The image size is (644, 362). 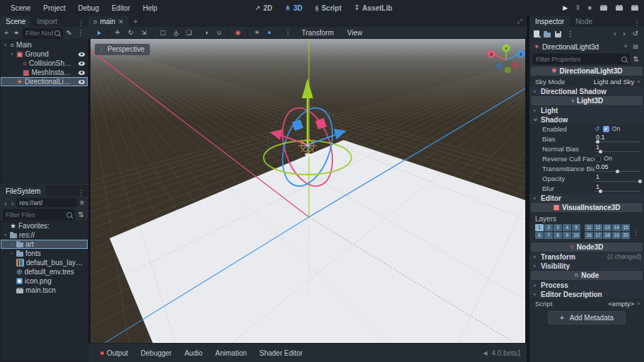 What do you see at coordinates (238, 33) in the screenshot?
I see `camera-preview-tool-button: ◉` at bounding box center [238, 33].